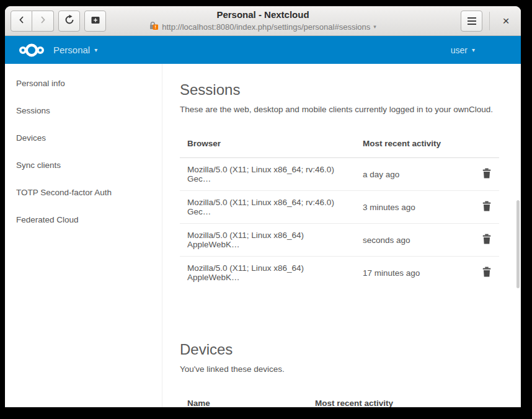 This screenshot has height=419, width=532. What do you see at coordinates (471, 21) in the screenshot?
I see `menu-button` at bounding box center [471, 21].